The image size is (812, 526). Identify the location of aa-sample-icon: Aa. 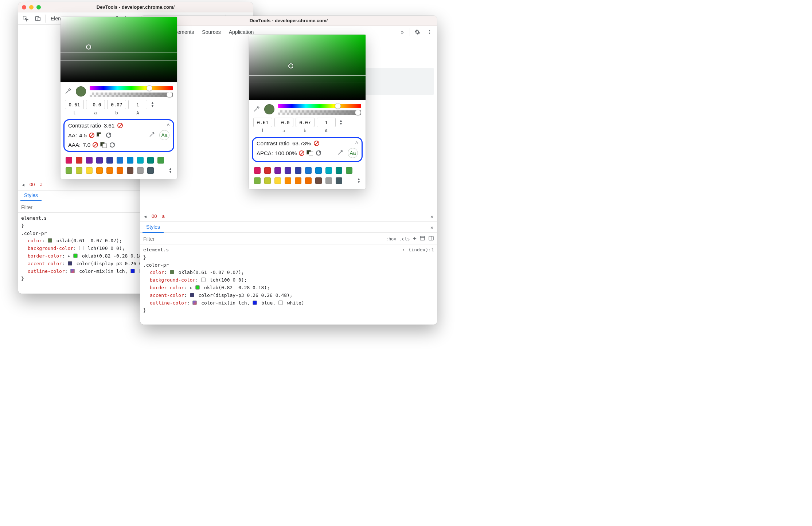
(353, 153).